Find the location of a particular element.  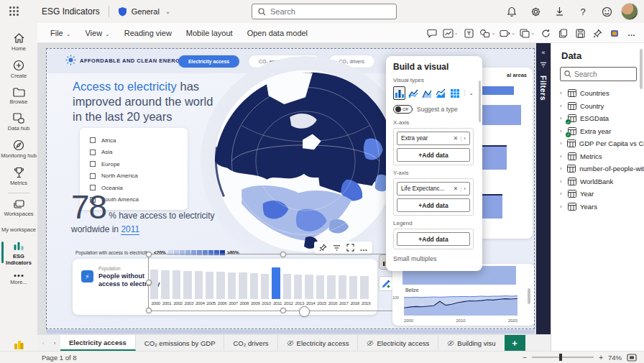

suggest-type-toggle: Off is located at coordinates (402, 109).